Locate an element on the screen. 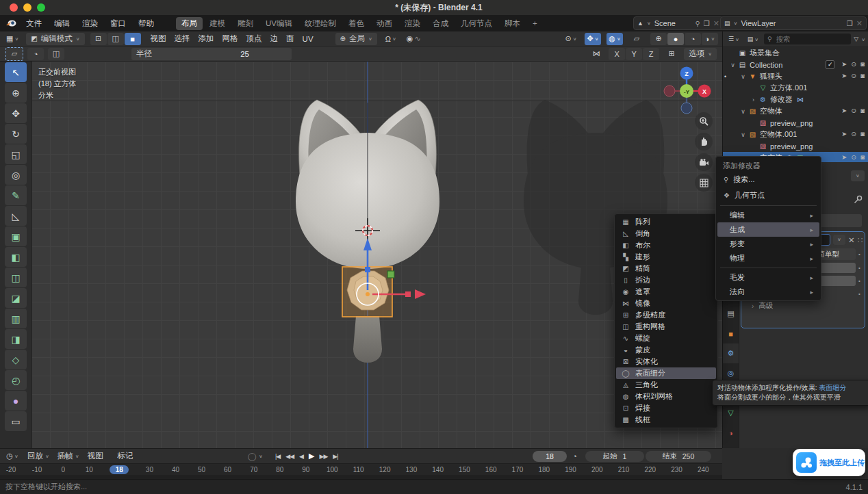  topbar-menu: 帮助 is located at coordinates (146, 23).